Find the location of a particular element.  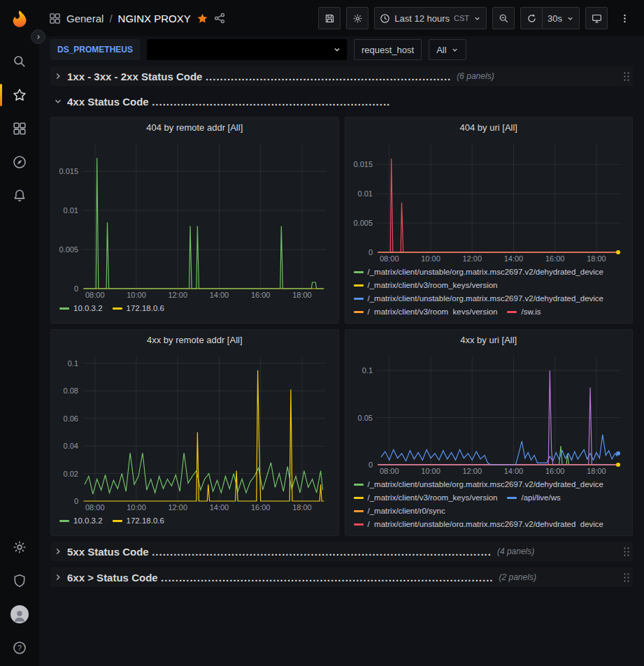

legend-row: /_matrix/client/v3/room_keys/version/sw.… is located at coordinates (492, 310).